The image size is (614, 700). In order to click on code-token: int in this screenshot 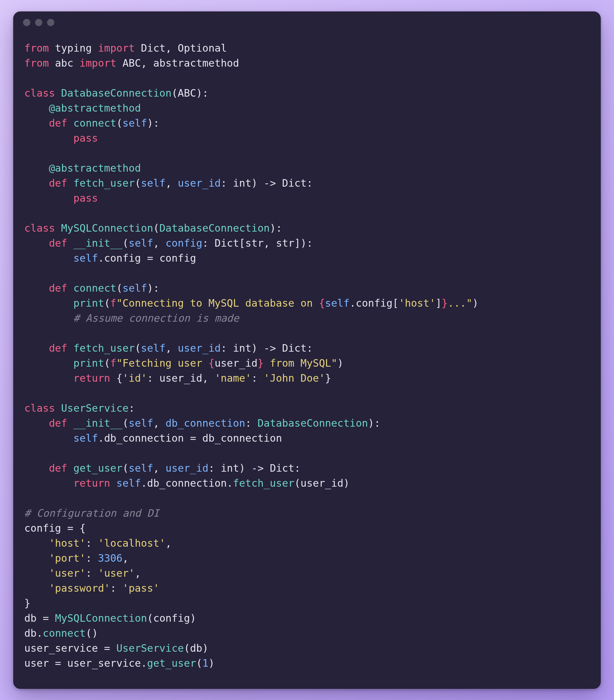, I will do `click(242, 183)`.